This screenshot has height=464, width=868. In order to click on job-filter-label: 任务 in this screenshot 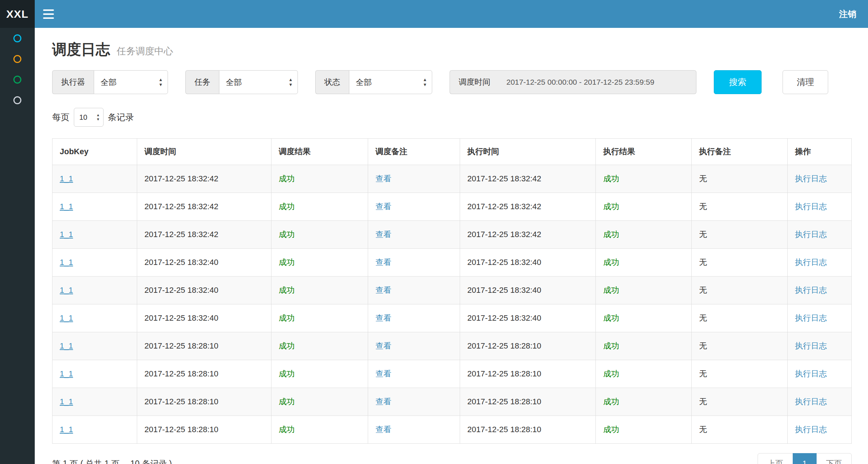, I will do `click(202, 82)`.